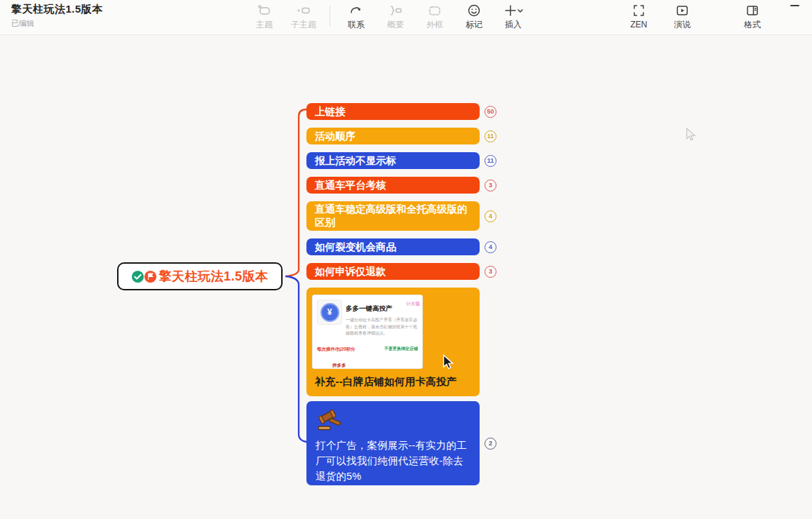  What do you see at coordinates (356, 247) in the screenshot?
I see `topic-label: 如何裂变机会商品` at bounding box center [356, 247].